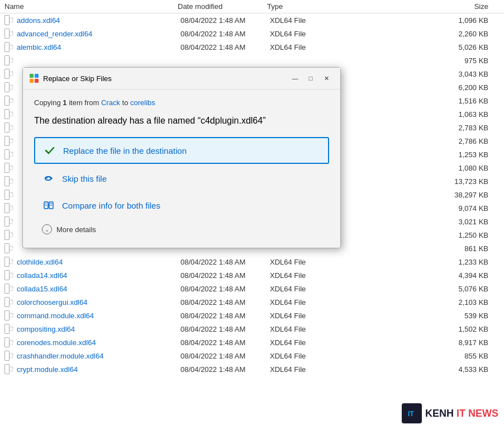  Describe the element at coordinates (295, 78) in the screenshot. I see `minimize-button: —` at that location.